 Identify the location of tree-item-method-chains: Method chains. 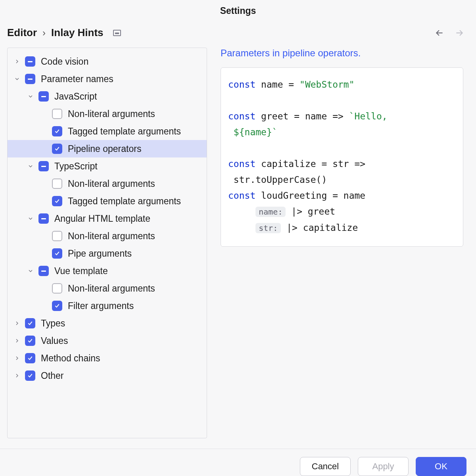
(107, 358).